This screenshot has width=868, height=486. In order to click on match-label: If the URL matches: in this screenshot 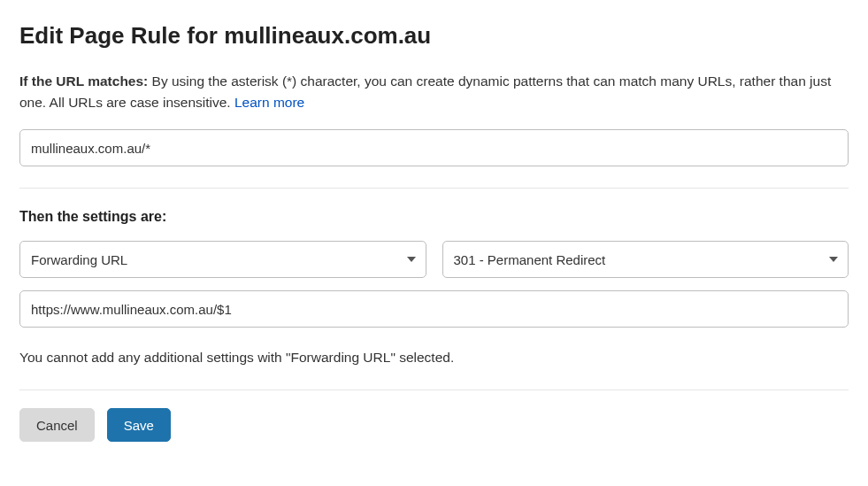, I will do `click(83, 81)`.